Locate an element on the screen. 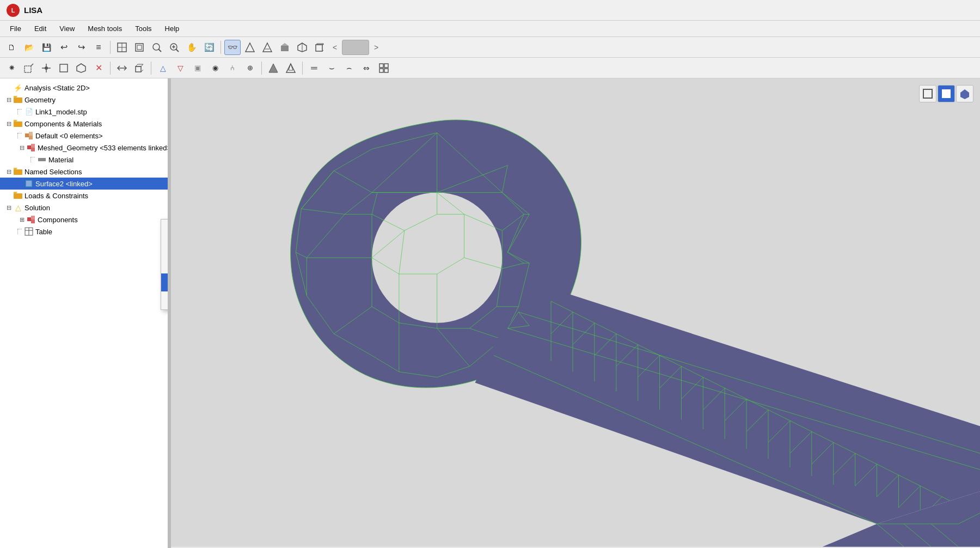  zoom-button is located at coordinates (174, 47).